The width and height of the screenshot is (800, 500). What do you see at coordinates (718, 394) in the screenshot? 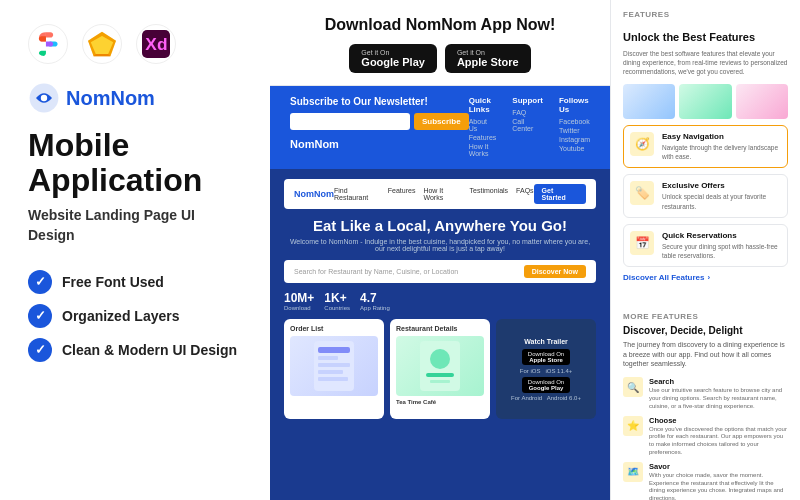
I see `search-ds-content: Search Use our intuitive search feature …` at bounding box center [718, 394].